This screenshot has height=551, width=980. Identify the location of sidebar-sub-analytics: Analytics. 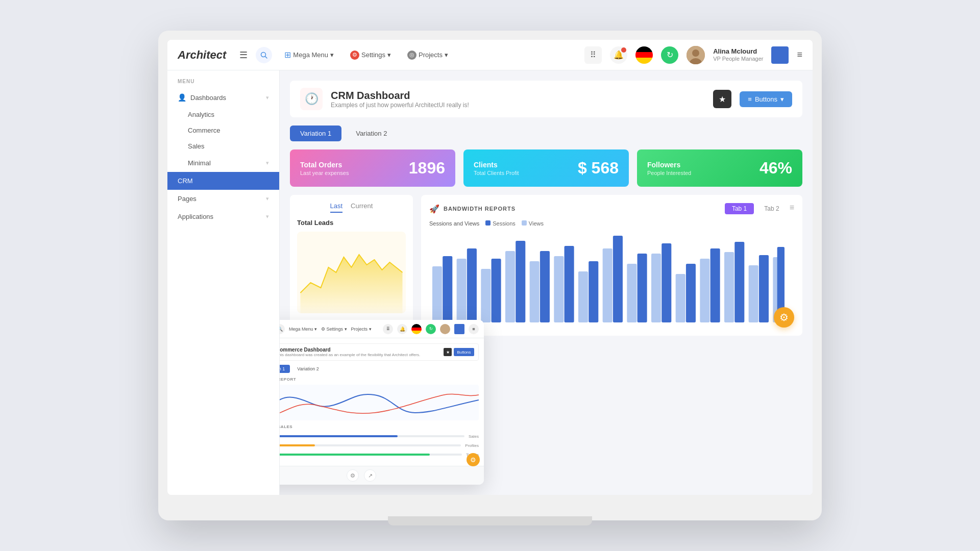
(224, 114).